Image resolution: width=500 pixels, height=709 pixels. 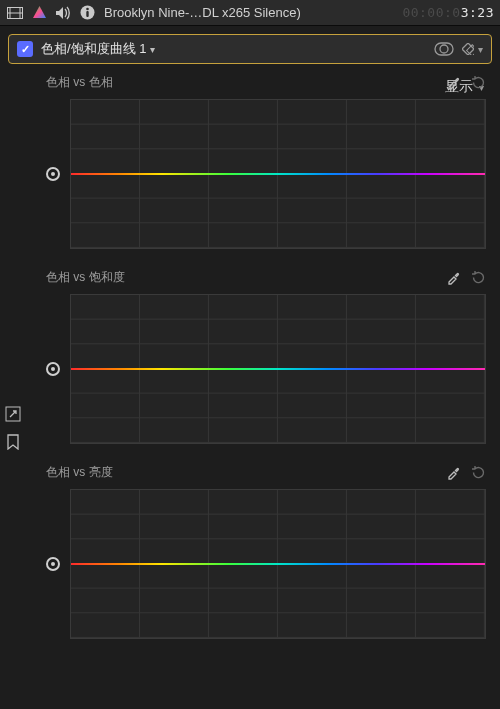 What do you see at coordinates (25, 49) in the screenshot?
I see `effect-enabled-checkbox: ✓` at bounding box center [25, 49].